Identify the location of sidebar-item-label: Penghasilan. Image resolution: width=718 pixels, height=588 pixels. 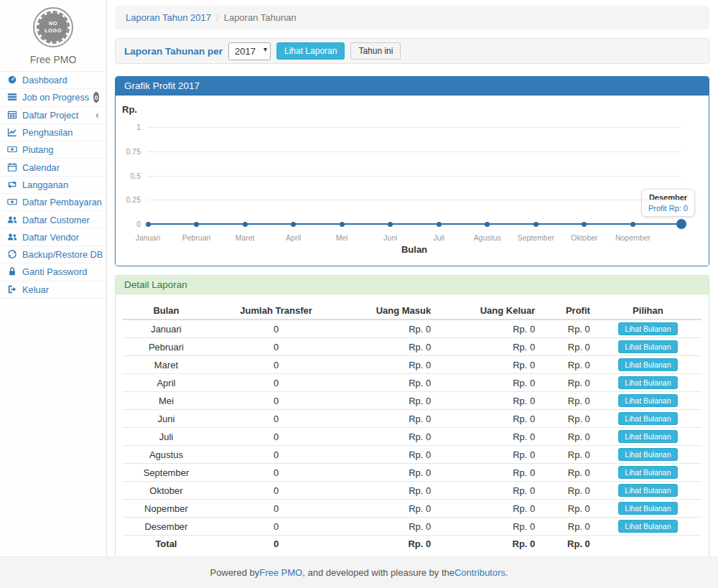
(47, 132).